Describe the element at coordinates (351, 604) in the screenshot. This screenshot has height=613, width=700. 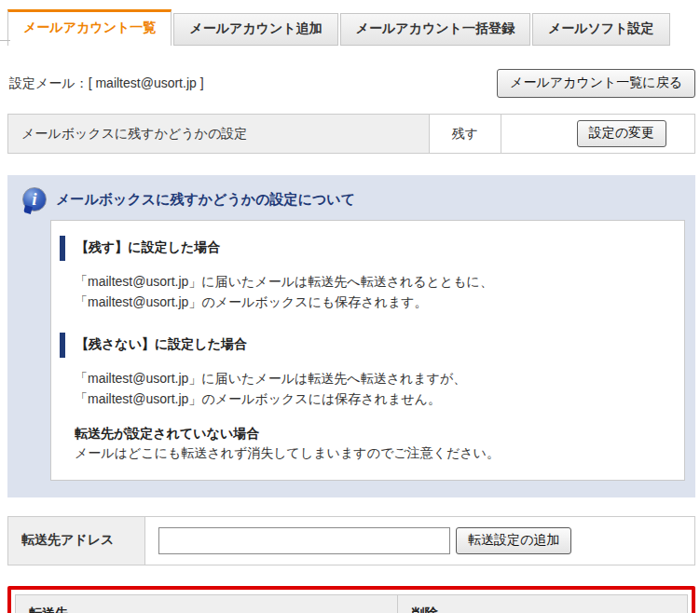
I see `forward-table-header: 転送先 削除` at that location.